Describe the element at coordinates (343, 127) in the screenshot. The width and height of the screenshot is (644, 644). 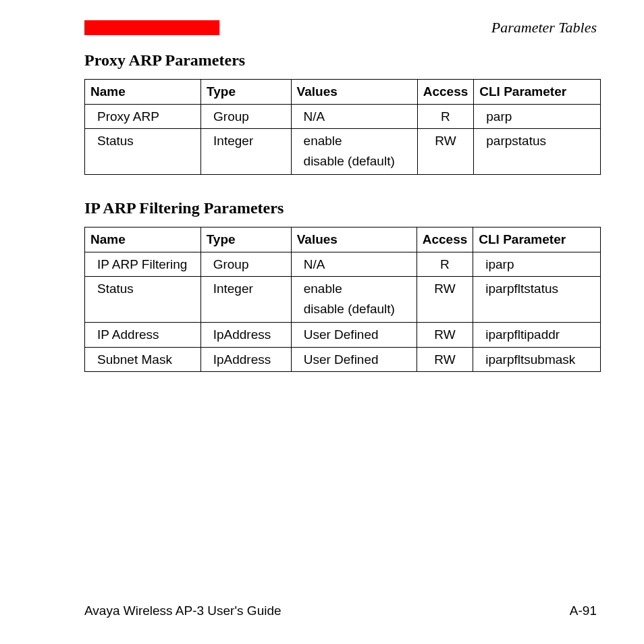
I see `proxy-arp-table: Name Type Values Access CLI Parameter Pr…` at that location.